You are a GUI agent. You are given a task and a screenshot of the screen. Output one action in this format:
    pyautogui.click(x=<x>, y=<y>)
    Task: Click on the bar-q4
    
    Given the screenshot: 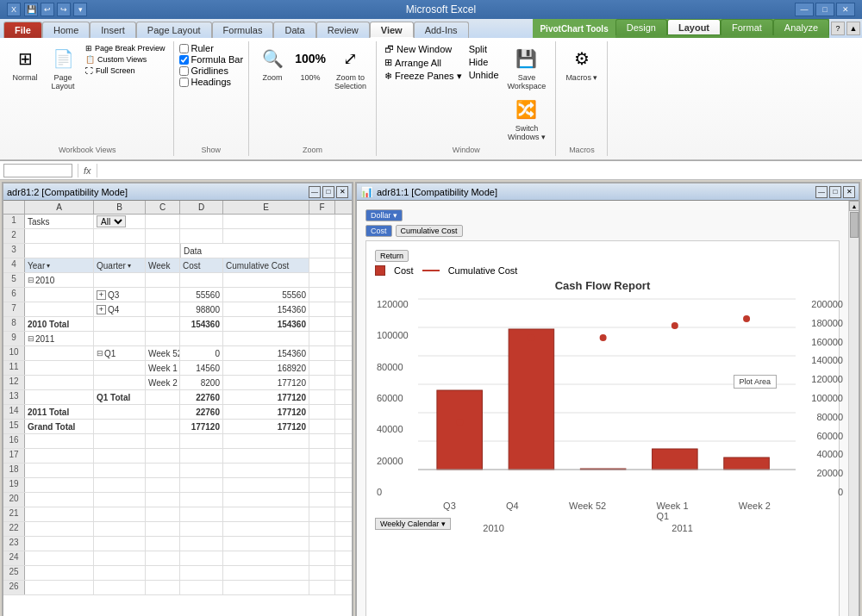 What is the action you would take?
    pyautogui.click(x=531, y=400)
    